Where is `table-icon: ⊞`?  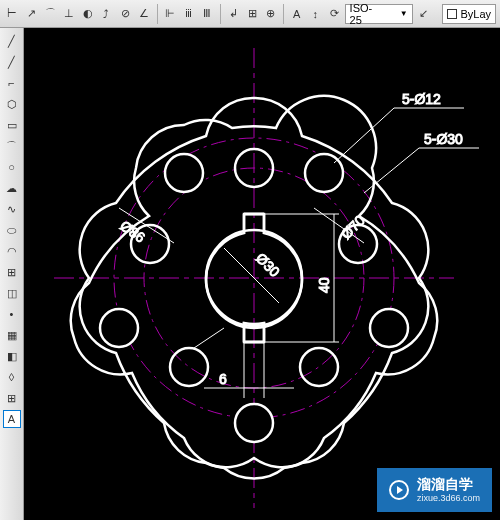
table-icon: ⊞ is located at coordinates (12, 398).